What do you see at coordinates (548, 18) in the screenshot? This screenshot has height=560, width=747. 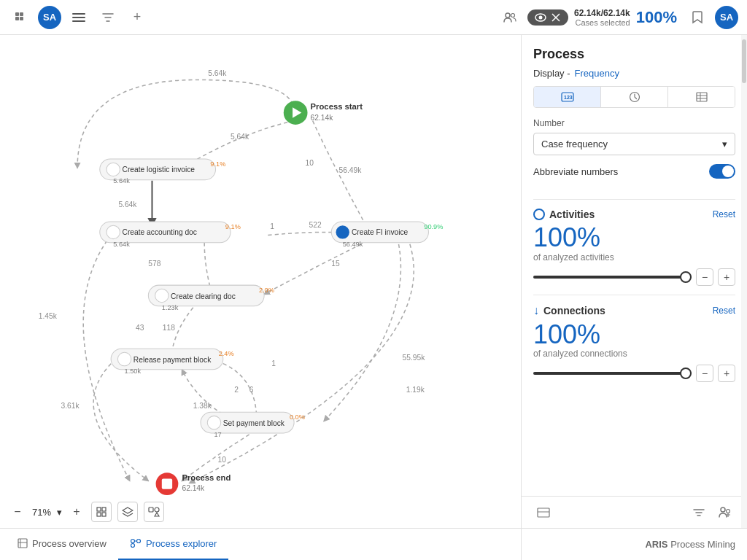 I see `eye-button` at bounding box center [548, 18].